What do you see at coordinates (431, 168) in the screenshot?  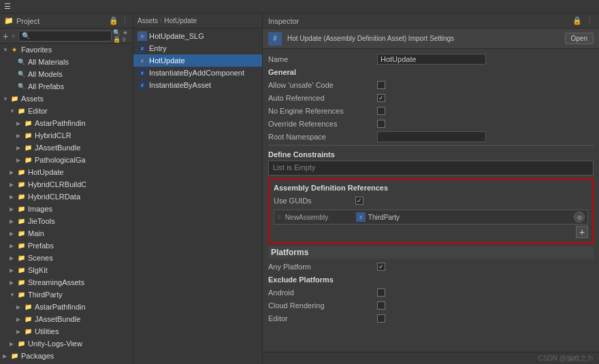 I see `define-constraints-box: List is Empty` at bounding box center [431, 168].